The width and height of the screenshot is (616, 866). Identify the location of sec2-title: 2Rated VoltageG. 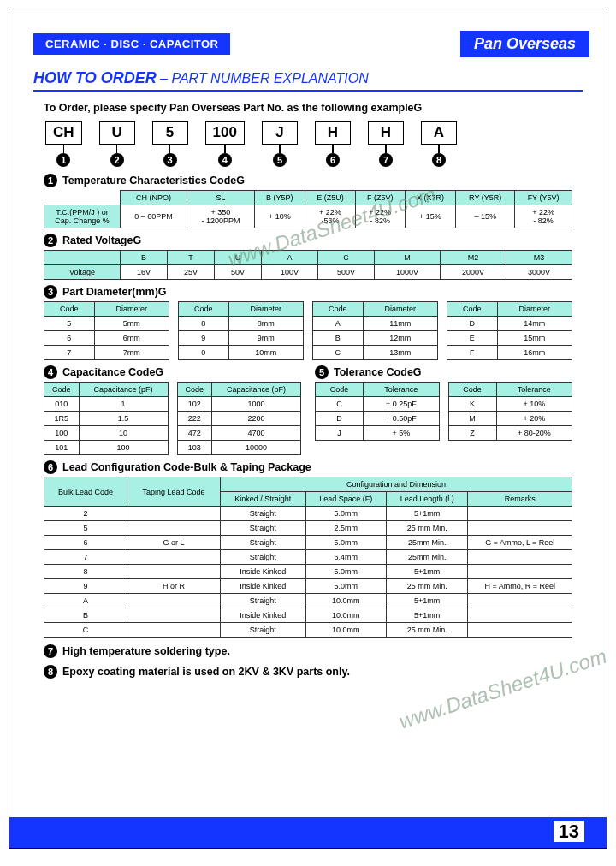
(308, 240).